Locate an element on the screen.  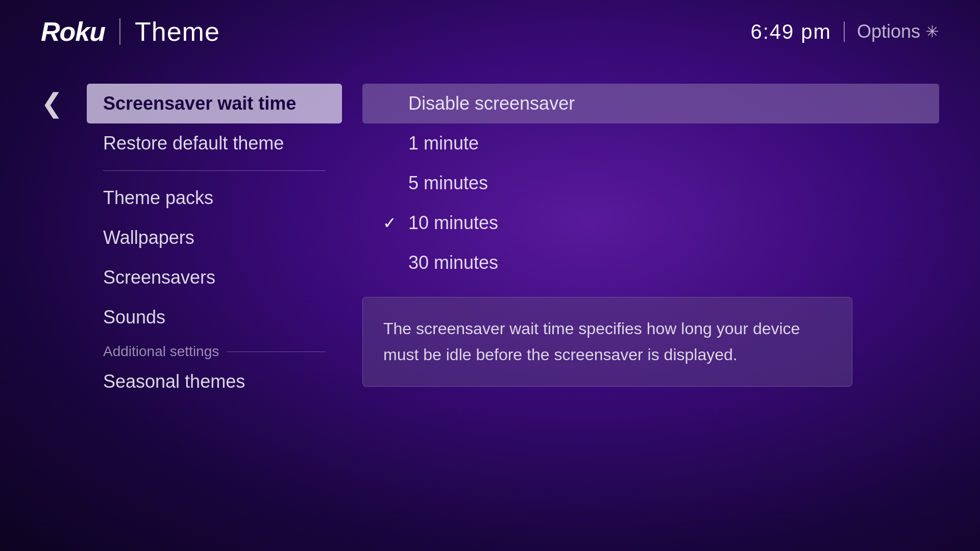
option-disable-screensaver: Disable screensaver is located at coordinates (651, 104).